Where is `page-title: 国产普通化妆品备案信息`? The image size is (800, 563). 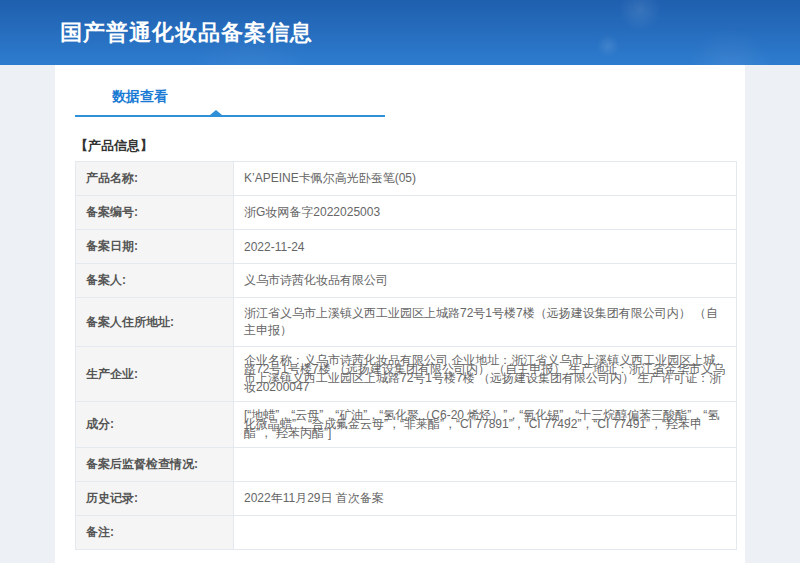
page-title: 国产普通化妆品备案信息 is located at coordinates (400, 32).